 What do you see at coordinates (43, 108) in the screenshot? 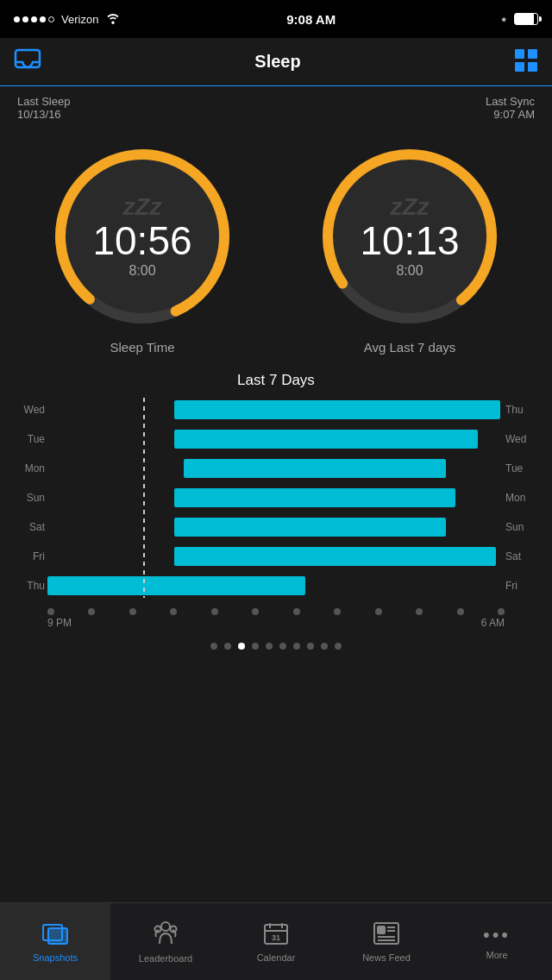
I see `last-sleep-info: Last Sleep 10/13/16` at bounding box center [43, 108].